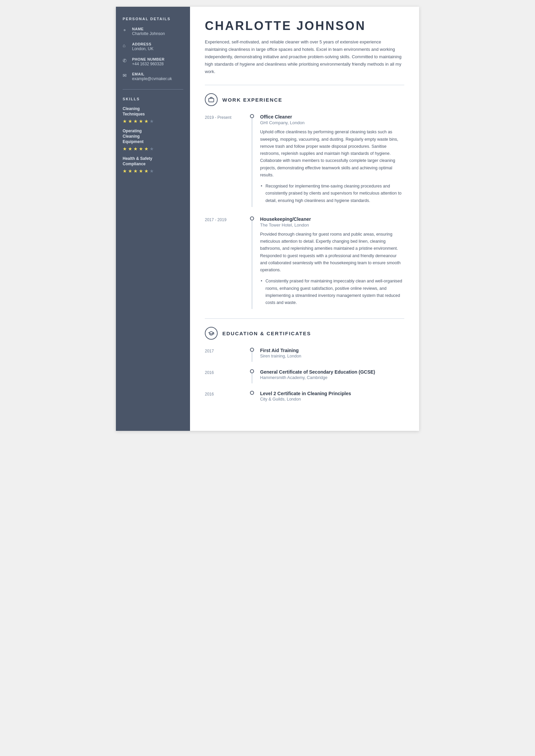 This screenshot has width=535, height=756. I want to click on job-item-2: 2017 - 2019 Housekeeping/Cleaner The Tow…, so click(305, 263).